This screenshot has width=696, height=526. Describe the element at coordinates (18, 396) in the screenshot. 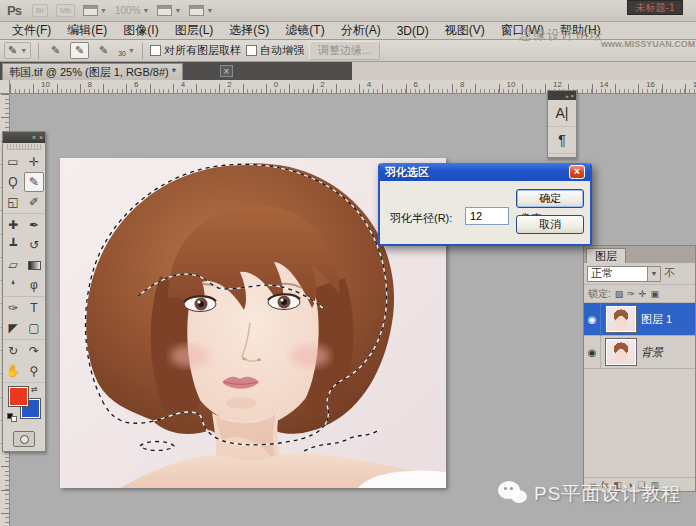

I see `foreground-color` at that location.